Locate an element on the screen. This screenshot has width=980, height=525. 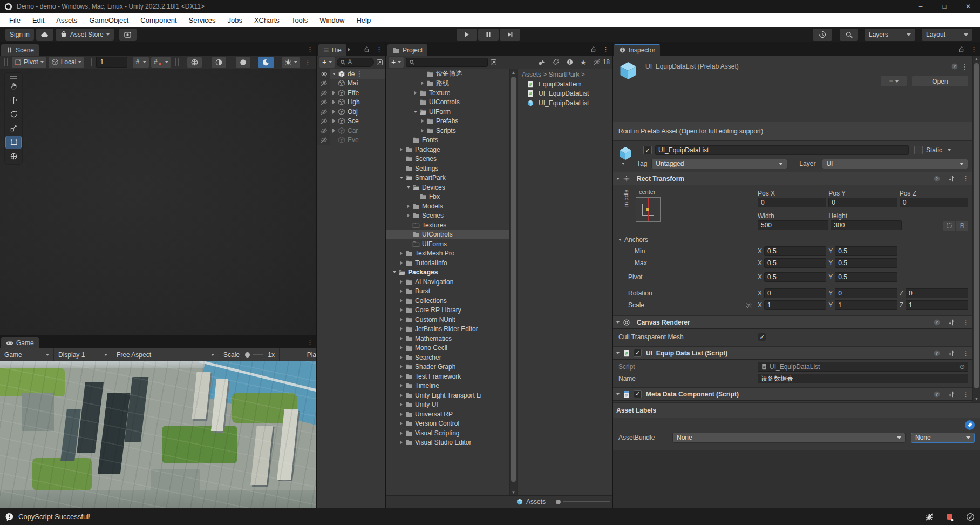
cloud-button is located at coordinates (45, 35).